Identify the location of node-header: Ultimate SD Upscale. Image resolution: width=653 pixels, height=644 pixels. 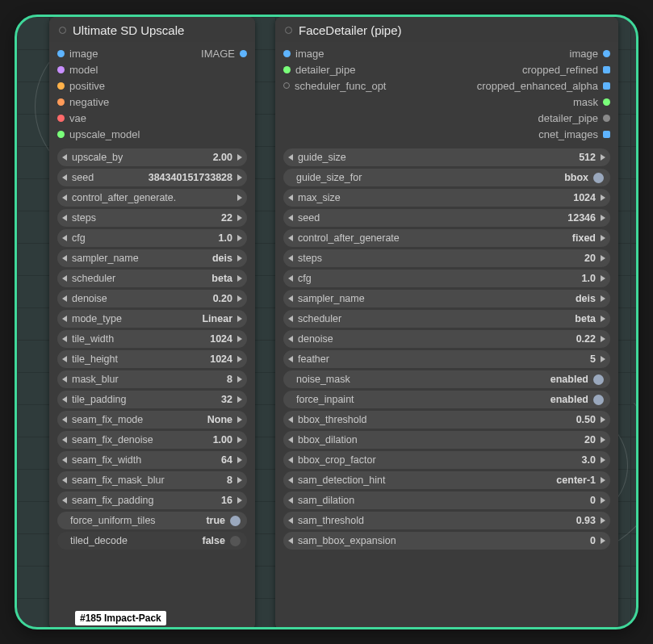
(152, 29).